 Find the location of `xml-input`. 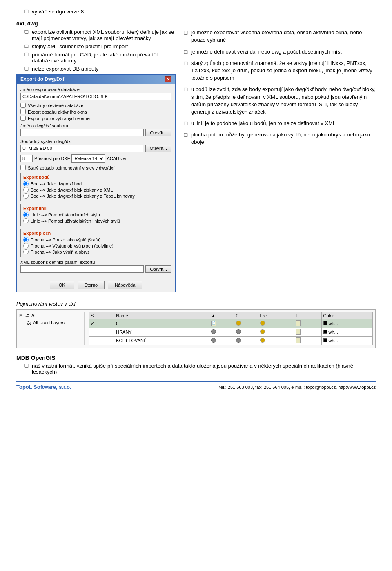

xml-input is located at coordinates (82, 269).